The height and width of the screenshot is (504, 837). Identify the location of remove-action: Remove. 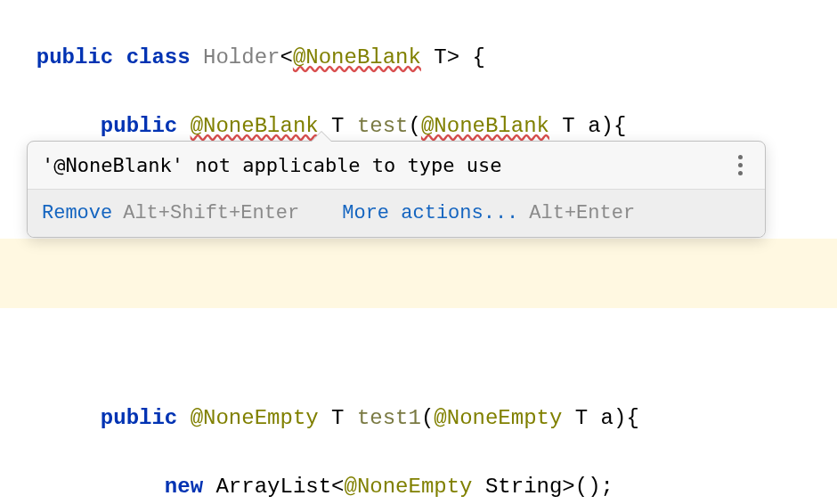
(77, 214).